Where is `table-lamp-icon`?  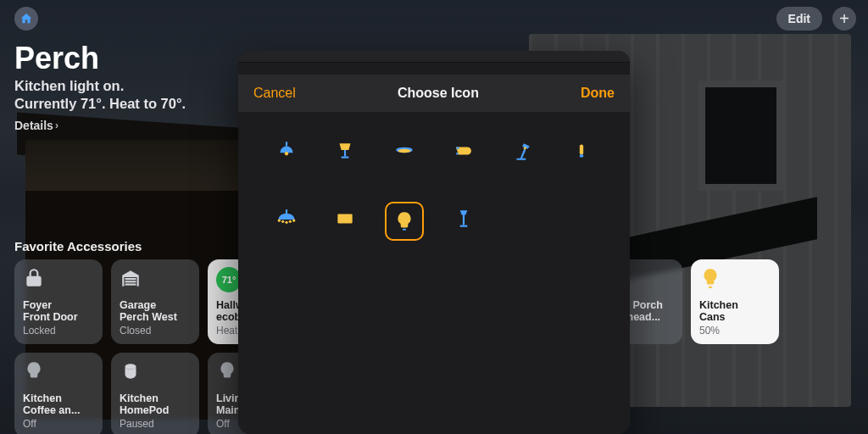
table-lamp-icon is located at coordinates (345, 151).